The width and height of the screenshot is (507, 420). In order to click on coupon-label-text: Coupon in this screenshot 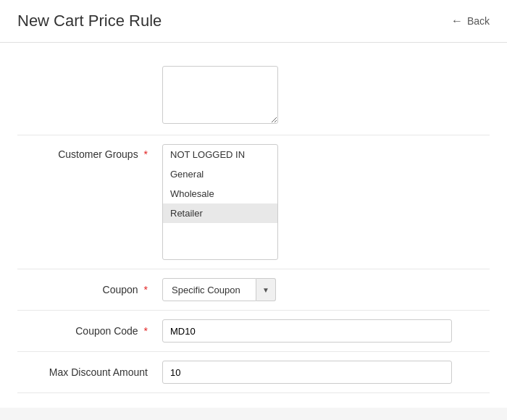, I will do `click(120, 290)`.